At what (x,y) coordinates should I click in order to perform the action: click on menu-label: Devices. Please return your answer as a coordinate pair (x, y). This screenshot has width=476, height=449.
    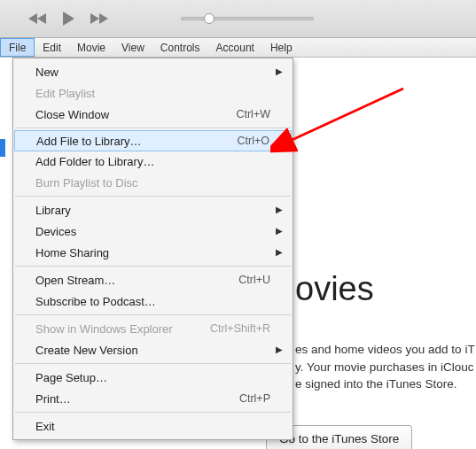
    Looking at the image, I should click on (152, 232).